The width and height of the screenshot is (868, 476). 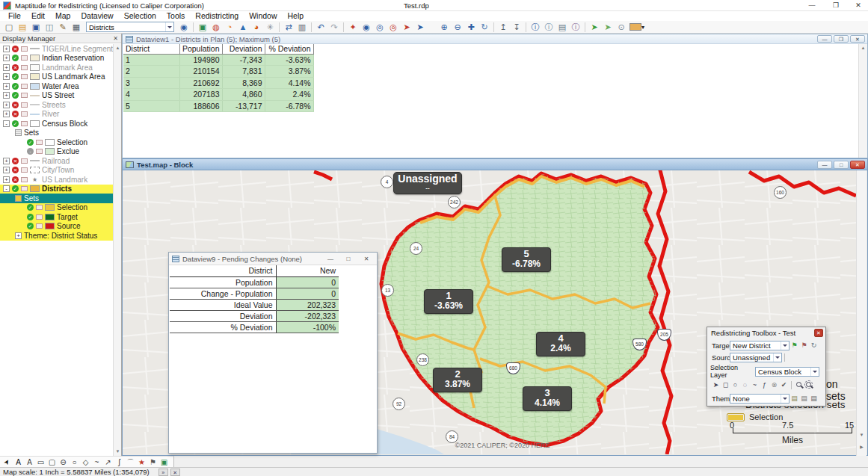 What do you see at coordinates (495, 164) in the screenshot?
I see `map-titlebar: Test.map - Block — □ ✕` at bounding box center [495, 164].